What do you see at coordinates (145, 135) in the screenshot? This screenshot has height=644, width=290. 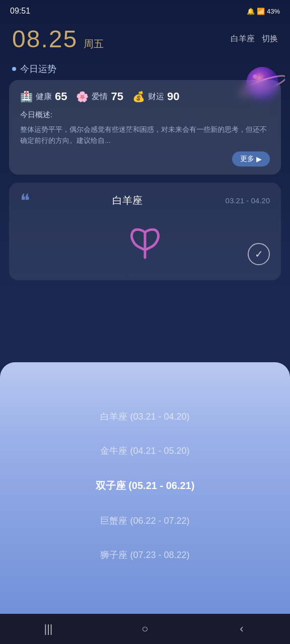 I see `fortune-desc-text: 整体运势平平，偶尔会感觉有些迷茫和困惑，对未来会有一些新的思考，但还不确定前行的…` at bounding box center [145, 135].